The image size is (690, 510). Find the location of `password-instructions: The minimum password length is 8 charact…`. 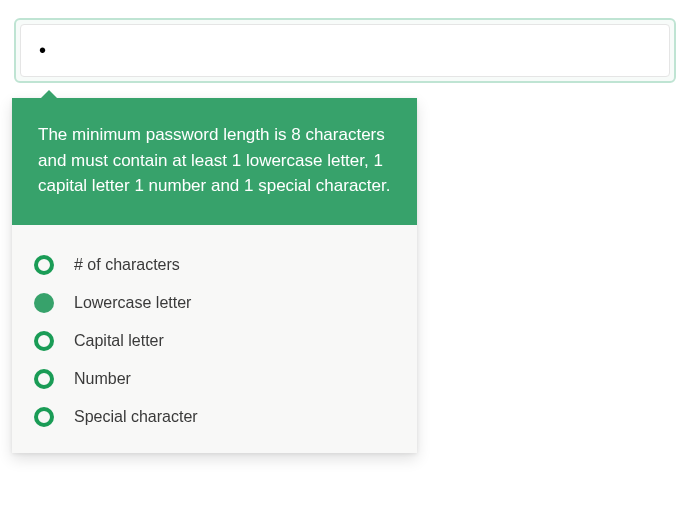

password-instructions: The minimum password length is 8 charact… is located at coordinates (214, 162).